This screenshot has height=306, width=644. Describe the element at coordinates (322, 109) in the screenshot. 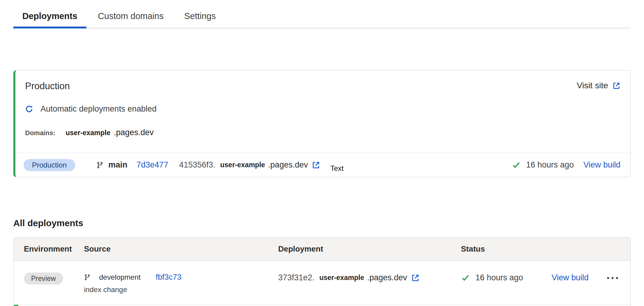

I see `auto-deploy-status: Automatic deployments enabled` at that location.